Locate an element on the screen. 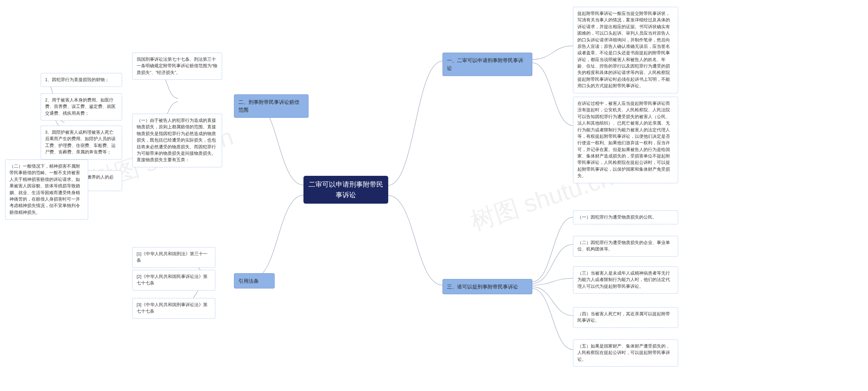 Image resolution: width=868 pixels, height=391 pixels. leaf-b1-1: 提起附带民事诉讼一般应当提交附带民事诉状，写清有关当事人的情况，案发详细经过及具… is located at coordinates (626, 50).